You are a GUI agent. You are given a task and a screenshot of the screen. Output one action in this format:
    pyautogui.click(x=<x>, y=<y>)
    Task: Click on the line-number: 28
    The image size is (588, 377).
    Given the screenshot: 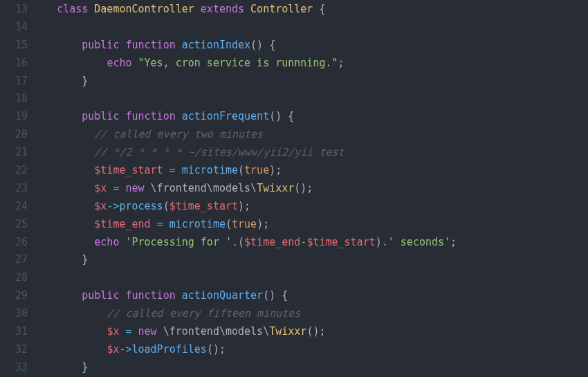 What is the action you would take?
    pyautogui.click(x=14, y=278)
    